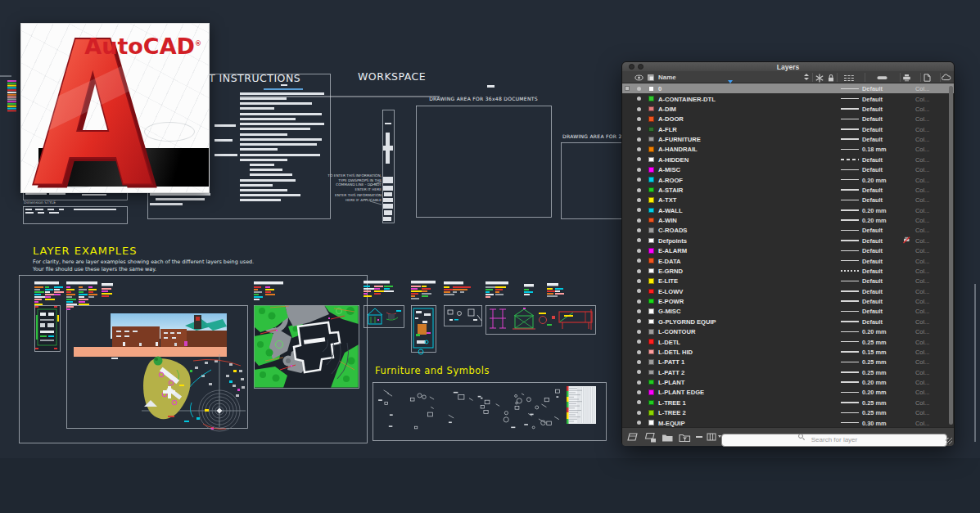 This screenshot has width=980, height=513. I want to click on layer-row: A-TXT Default Col..., so click(788, 200).